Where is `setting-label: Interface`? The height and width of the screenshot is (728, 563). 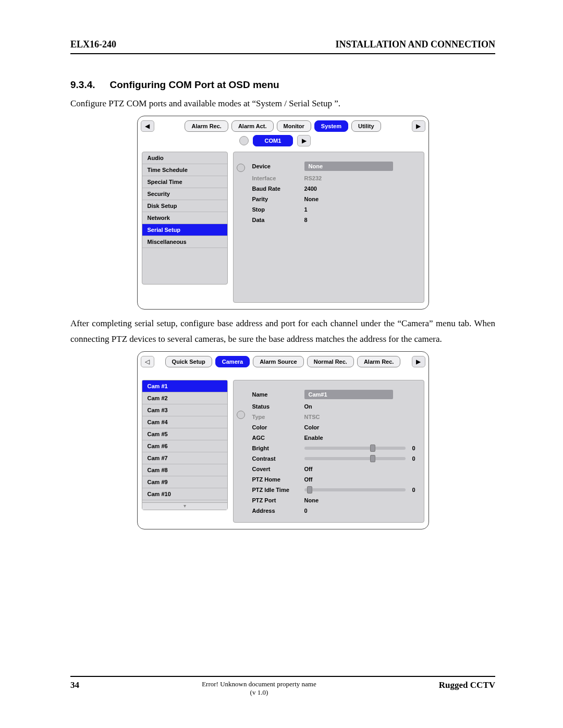 setting-label: Interface is located at coordinates (271, 178).